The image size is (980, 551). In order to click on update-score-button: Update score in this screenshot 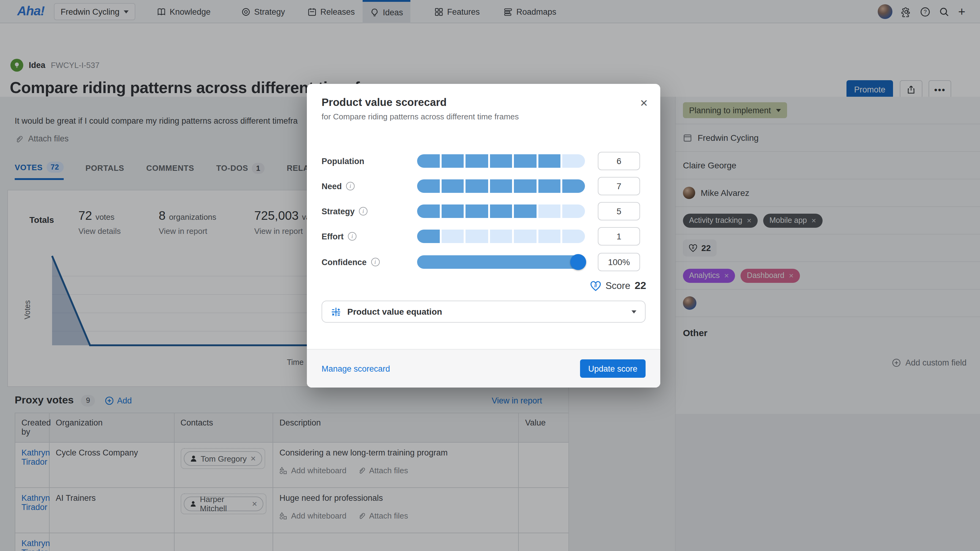, I will do `click(613, 368)`.